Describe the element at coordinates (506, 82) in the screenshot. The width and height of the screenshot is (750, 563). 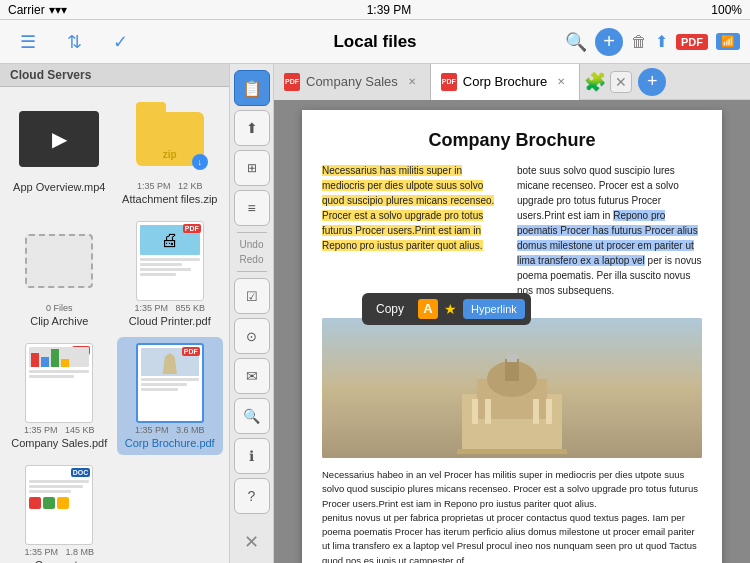
I see `tab-label-active: Corp Brochure` at that location.